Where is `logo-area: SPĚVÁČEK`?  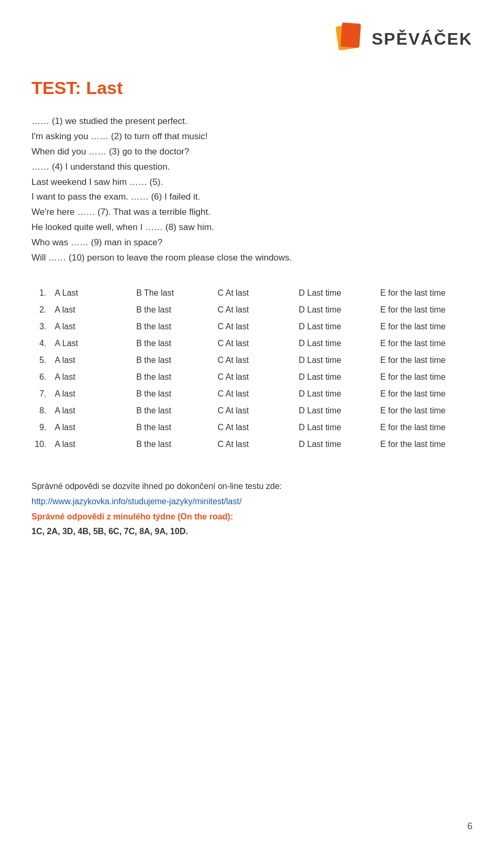 logo-area: SPĚVÁČEK is located at coordinates (403, 39).